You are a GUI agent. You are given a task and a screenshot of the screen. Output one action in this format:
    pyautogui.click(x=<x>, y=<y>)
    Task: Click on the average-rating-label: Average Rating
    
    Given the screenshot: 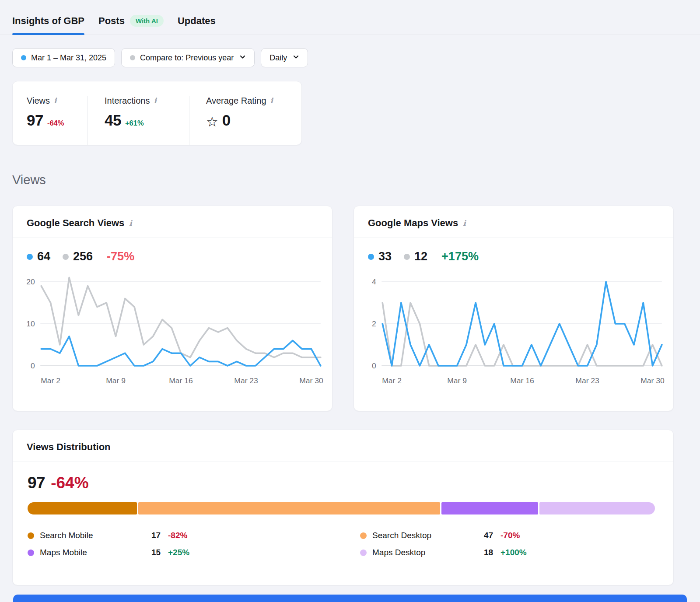 What is the action you would take?
    pyautogui.click(x=236, y=101)
    